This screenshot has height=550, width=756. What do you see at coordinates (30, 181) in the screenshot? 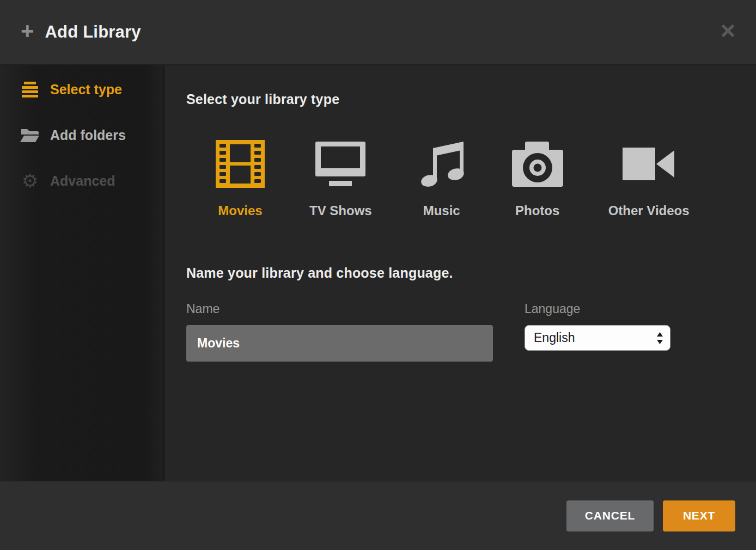
I see `gear-icon: ⚙` at bounding box center [30, 181].